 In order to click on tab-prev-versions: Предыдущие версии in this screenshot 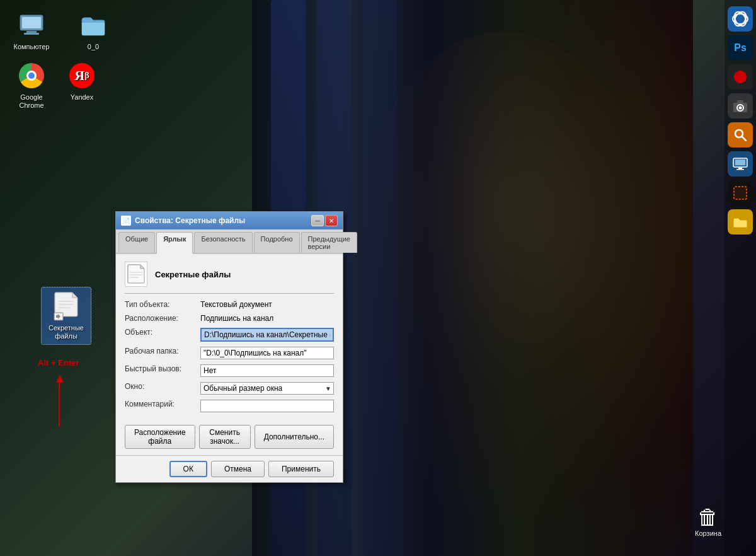, I will do `click(329, 242)`.